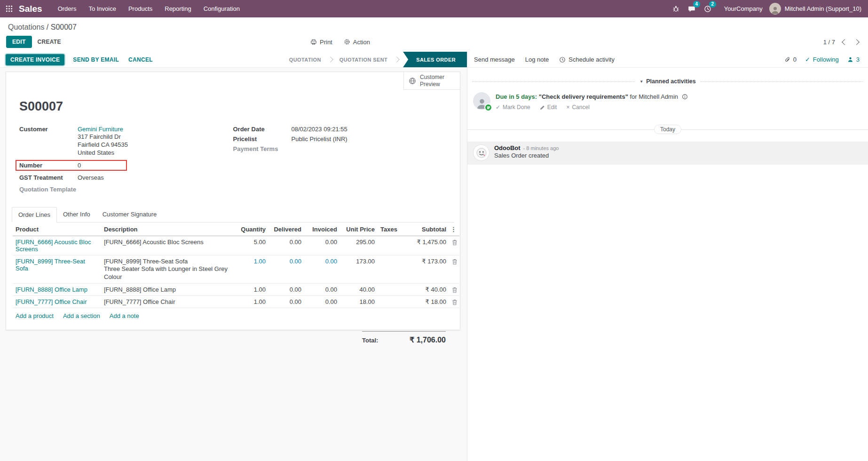  What do you see at coordinates (782, 82) in the screenshot?
I see `dotted-divider` at bounding box center [782, 82].